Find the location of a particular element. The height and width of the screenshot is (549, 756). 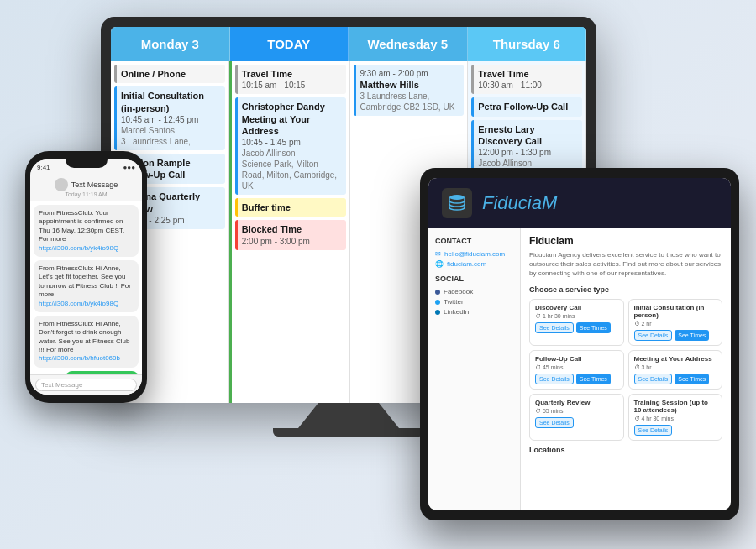

logo-suffix: M is located at coordinates (549, 203).